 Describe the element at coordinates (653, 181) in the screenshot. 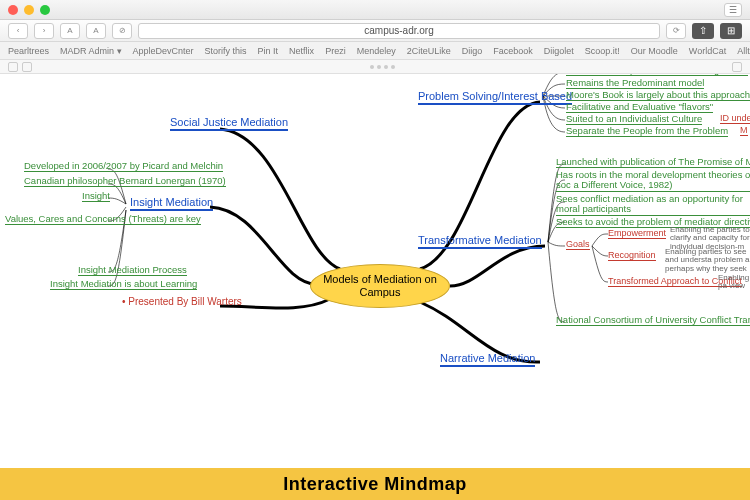

I see `leaf: Has roots in the moral development theor…` at that location.